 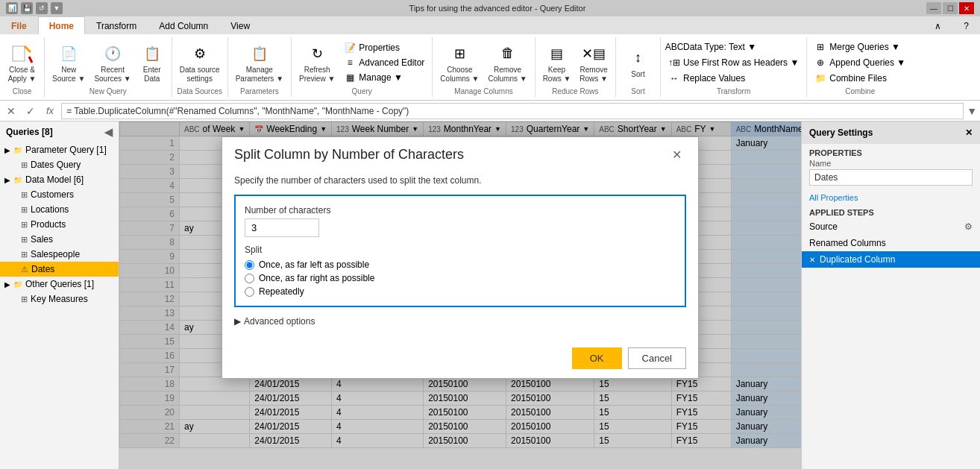 I want to click on ribbon-collapse: ∧, so click(x=938, y=25).